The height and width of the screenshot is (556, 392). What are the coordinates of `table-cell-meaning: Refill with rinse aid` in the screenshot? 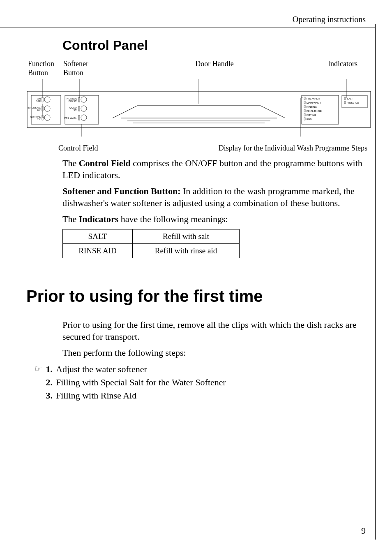 It's located at (186, 251).